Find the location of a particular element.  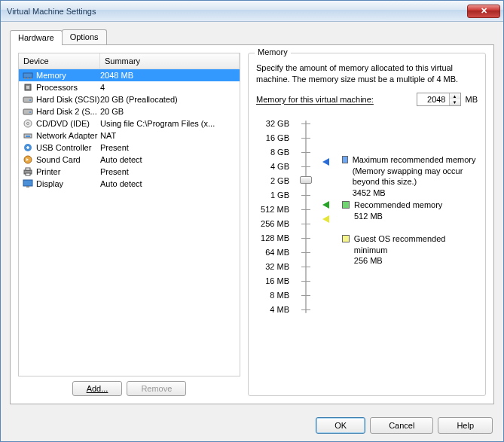

device-name: Processors is located at coordinates (68, 87).